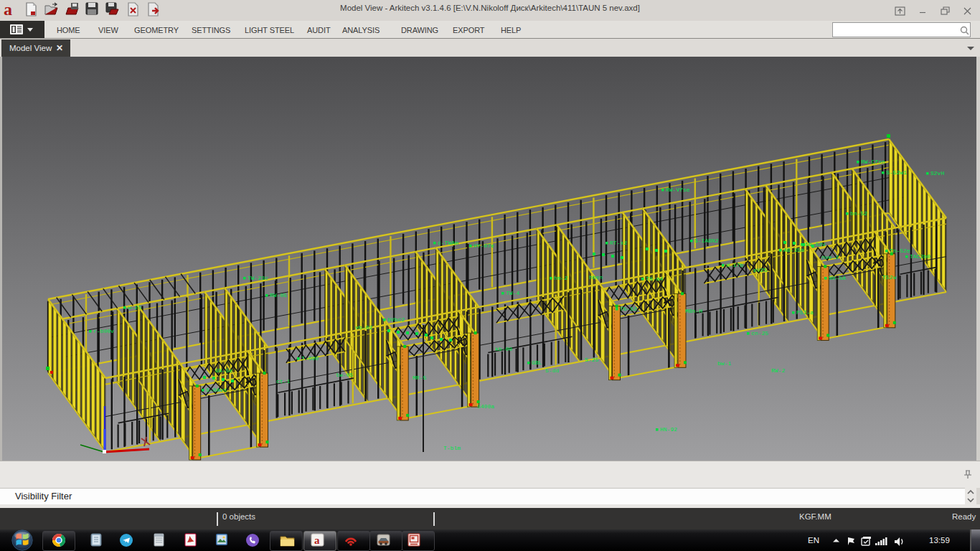 The height and width of the screenshot is (551, 980). I want to click on svg-text: TAC2b0, so click(920, 257).